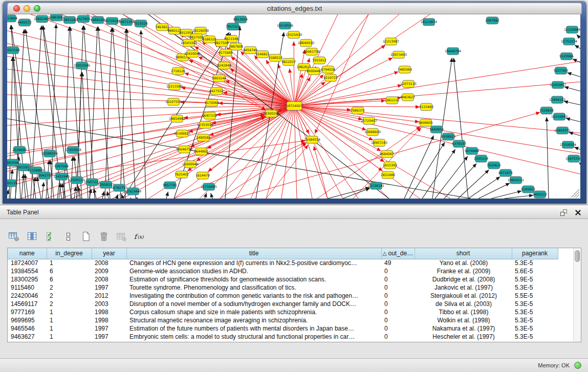 The image size is (588, 372). What do you see at coordinates (306, 43) in the screenshot?
I see `graph-node: 18640910` at bounding box center [306, 43].